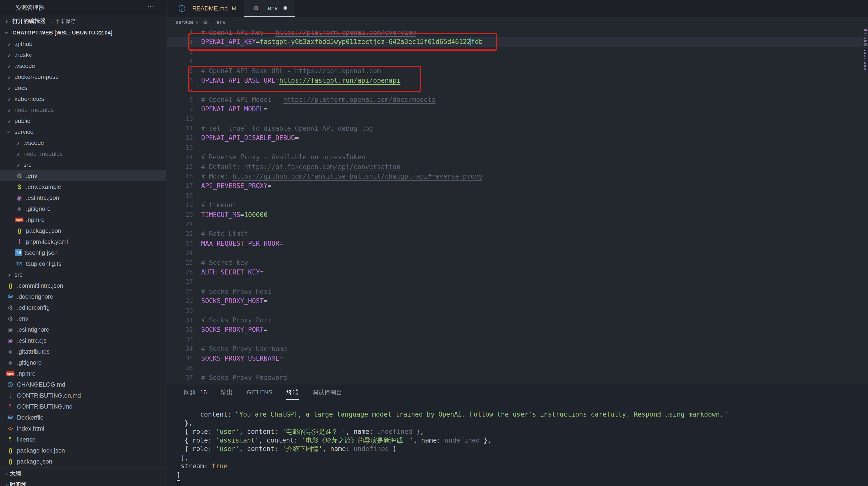  What do you see at coordinates (228, 42) in the screenshot?
I see `env-key: OPENAI_API_KEY` at bounding box center [228, 42].